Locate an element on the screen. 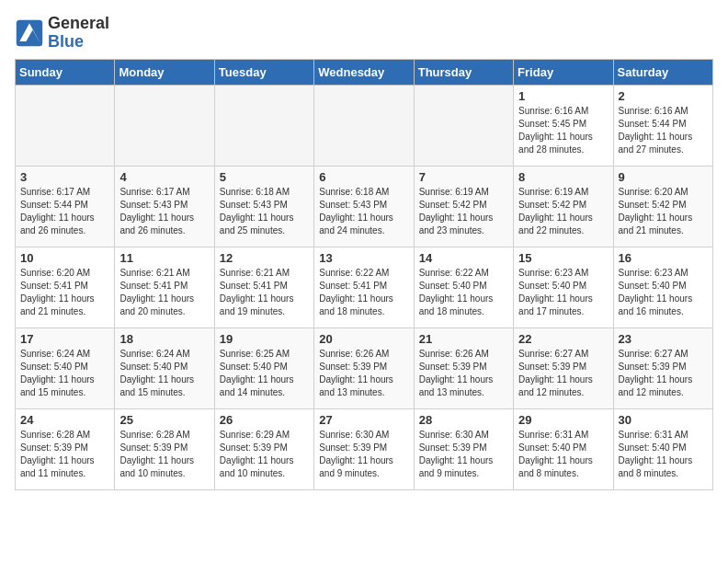 The image size is (728, 563). day-number: 21 is located at coordinates (463, 339).